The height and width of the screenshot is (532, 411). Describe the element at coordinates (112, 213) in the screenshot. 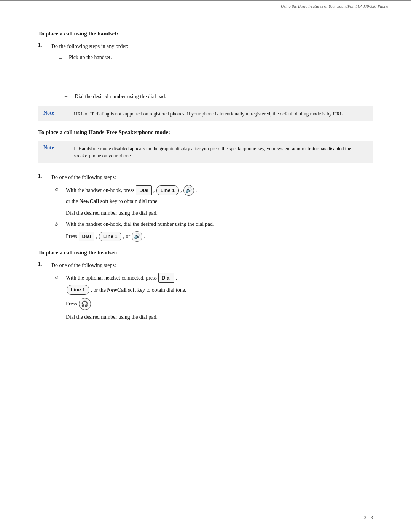

I see `dial-desired-a: Dial the desired number using the dial p…` at that location.